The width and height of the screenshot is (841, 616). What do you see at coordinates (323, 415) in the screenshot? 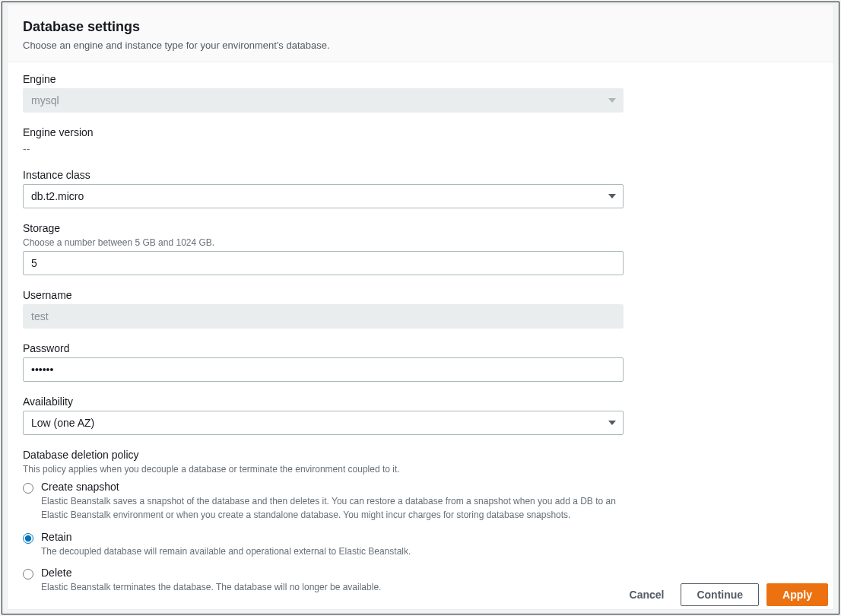
I see `availability-field-group: Availability` at bounding box center [323, 415].